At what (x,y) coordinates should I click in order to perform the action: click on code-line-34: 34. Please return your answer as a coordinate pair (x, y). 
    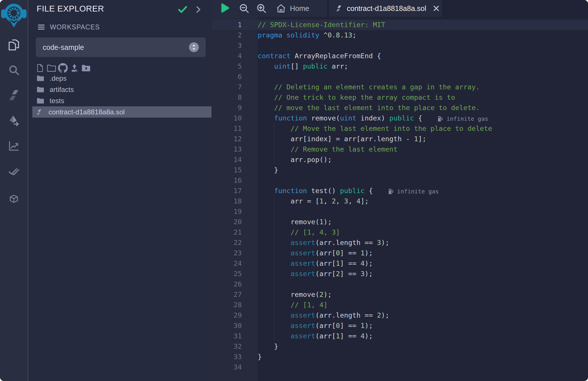
    Looking at the image, I should click on (400, 367).